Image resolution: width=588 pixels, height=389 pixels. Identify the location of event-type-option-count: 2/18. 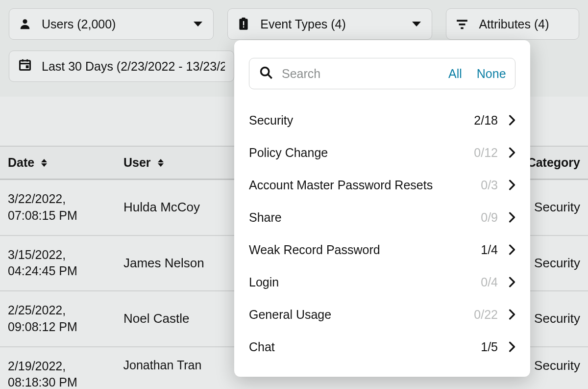
(481, 121).